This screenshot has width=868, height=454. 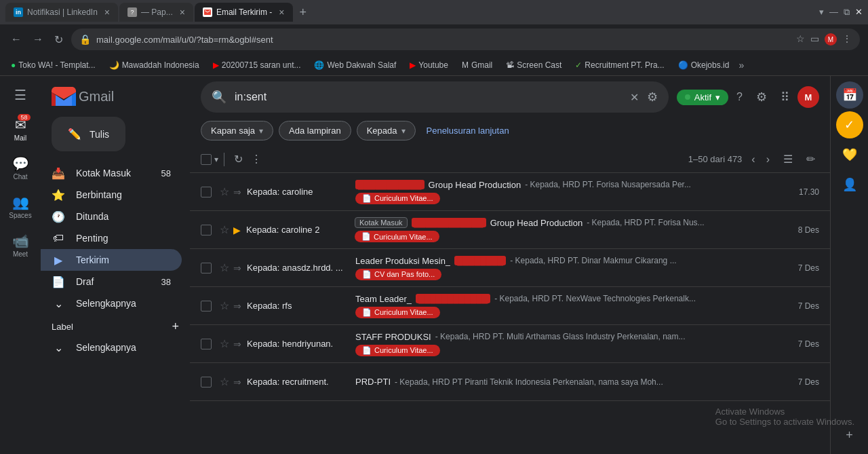 What do you see at coordinates (788, 159) in the screenshot?
I see `view-options-button: ☰` at bounding box center [788, 159].